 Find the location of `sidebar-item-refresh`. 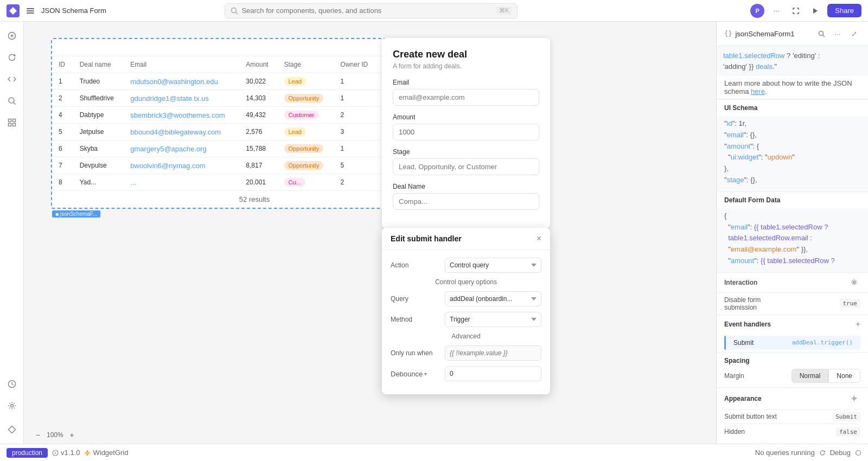

sidebar-item-refresh is located at coordinates (12, 57).